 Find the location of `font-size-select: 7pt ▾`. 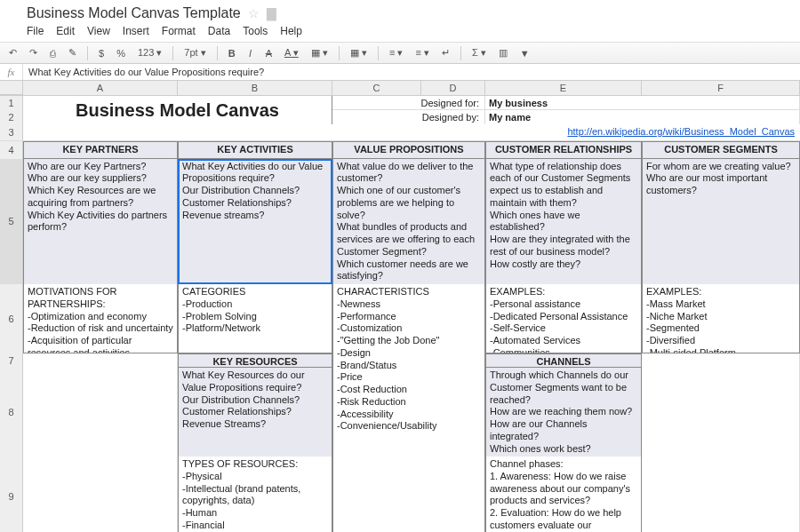

font-size-select: 7pt ▾ is located at coordinates (195, 53).